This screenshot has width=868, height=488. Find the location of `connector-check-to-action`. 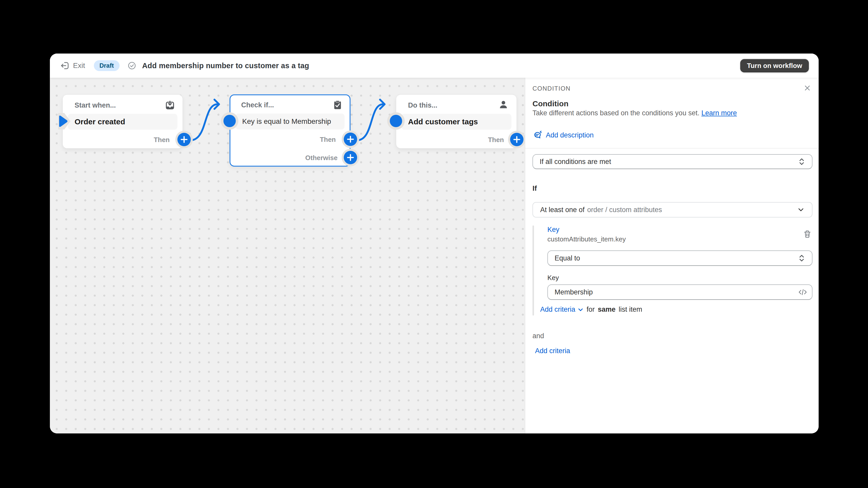

connector-check-to-action is located at coordinates (370, 122).